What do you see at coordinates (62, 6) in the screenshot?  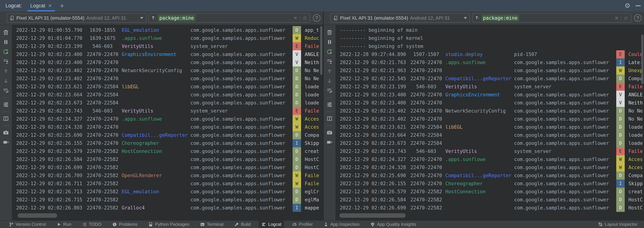 I see `new-logcat-tab-button: +` at bounding box center [62, 6].